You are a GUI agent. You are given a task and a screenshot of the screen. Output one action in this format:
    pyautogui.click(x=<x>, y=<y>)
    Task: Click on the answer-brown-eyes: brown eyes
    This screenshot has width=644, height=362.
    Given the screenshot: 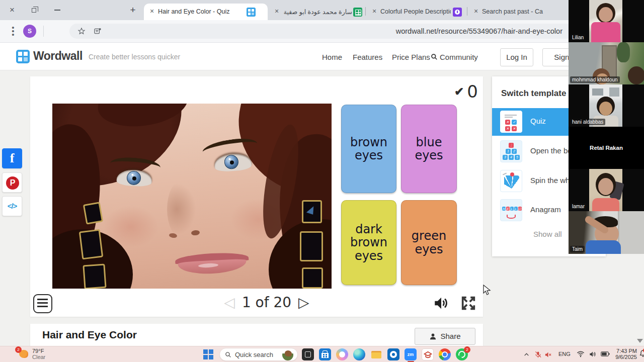 What is the action you would take?
    pyautogui.click(x=369, y=149)
    